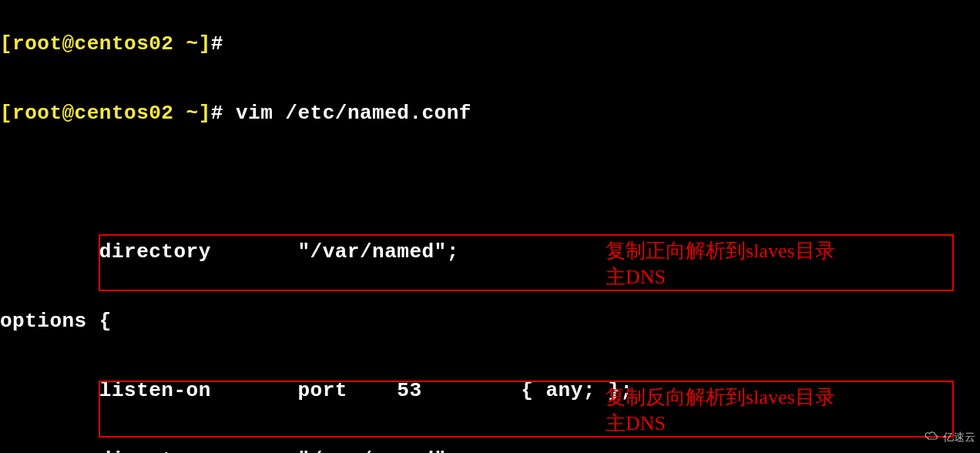 The image size is (980, 453). I want to click on cloud-icon, so click(931, 437).